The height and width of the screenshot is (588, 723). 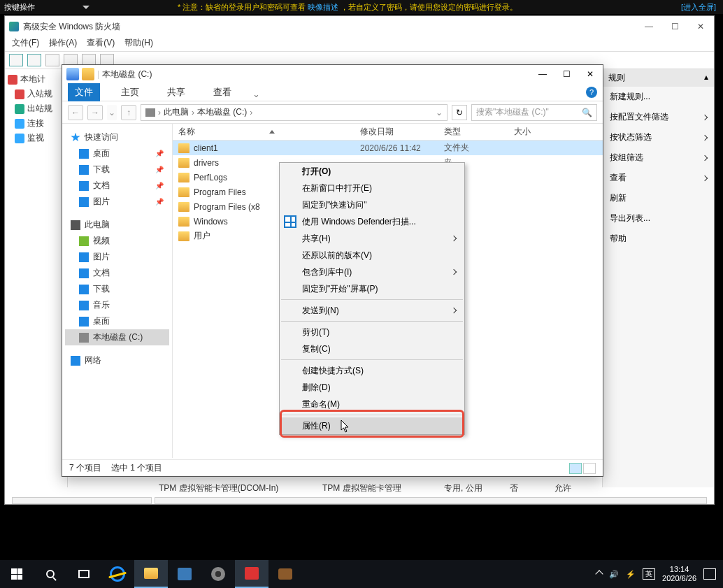 What do you see at coordinates (117, 574) in the screenshot?
I see `taskbar-ie` at bounding box center [117, 574].